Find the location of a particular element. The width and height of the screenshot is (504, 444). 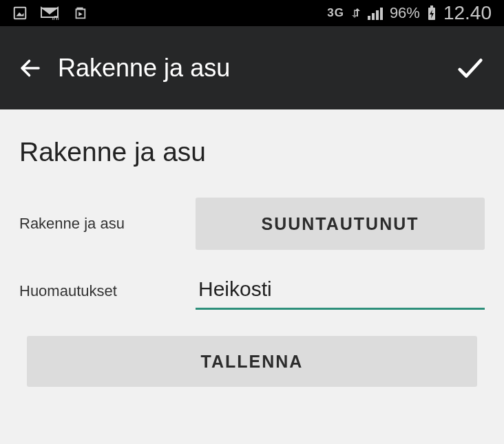

field-label-structure: Rakenne ja asu is located at coordinates (107, 224).